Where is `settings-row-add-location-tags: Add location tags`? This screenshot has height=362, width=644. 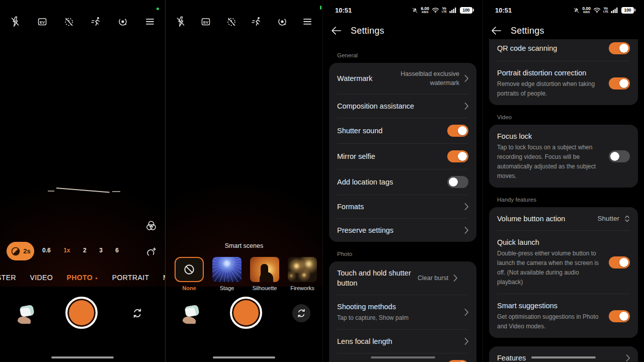 settings-row-add-location-tags: Add location tags is located at coordinates (403, 182).